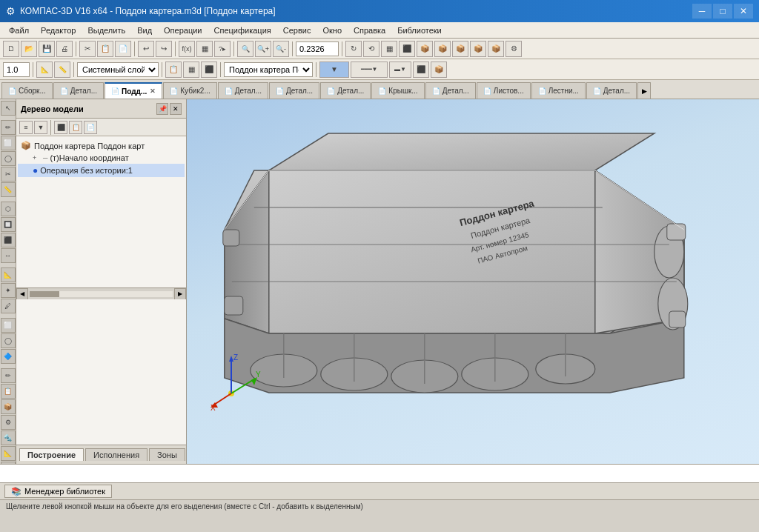 This screenshot has height=532, width=759. I want to click on tb-cut: ✂, so click(87, 49).